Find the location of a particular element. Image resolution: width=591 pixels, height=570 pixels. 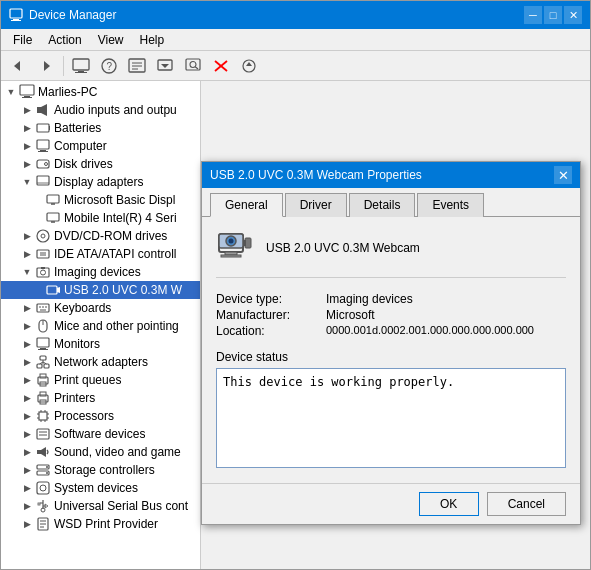

batteries-label: Batteries is located at coordinates (78, 128).